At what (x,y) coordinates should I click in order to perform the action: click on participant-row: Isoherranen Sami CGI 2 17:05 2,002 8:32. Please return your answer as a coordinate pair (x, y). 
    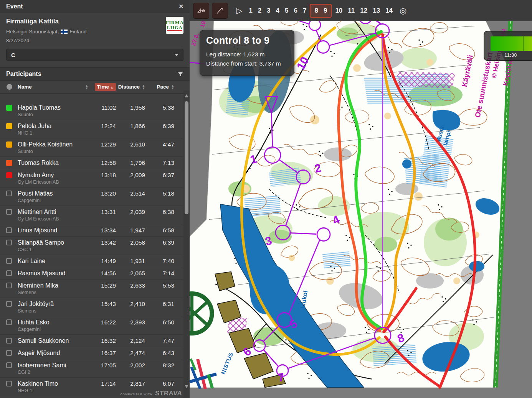
    Looking at the image, I should click on (92, 368).